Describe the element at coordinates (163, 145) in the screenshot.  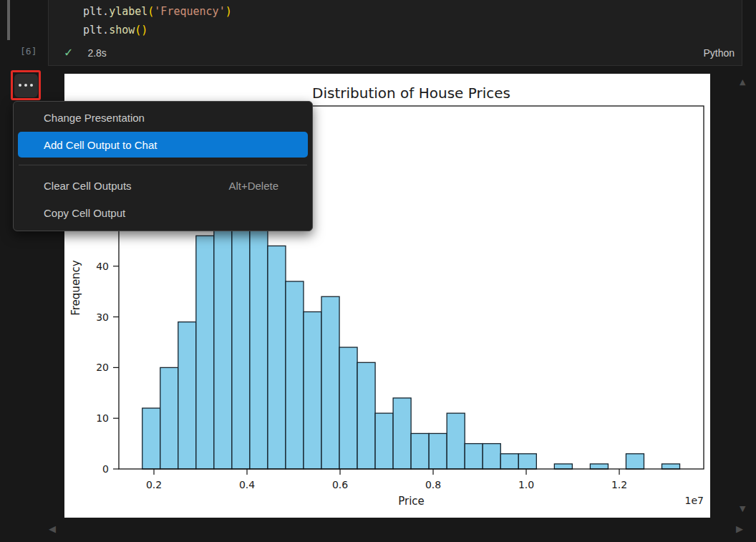
I see `menu-item-add-cell-output-to-chat: Add Cell Output to Chat` at that location.